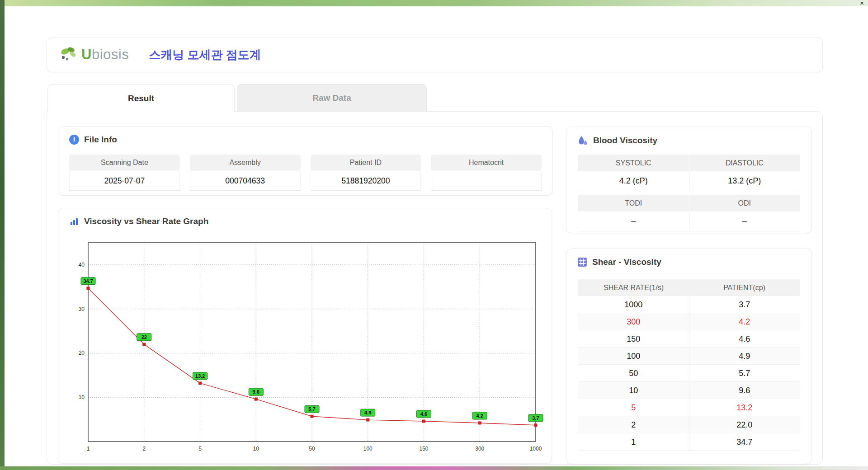  What do you see at coordinates (312, 409) in the screenshot?
I see `svg-text: 5.7` at bounding box center [312, 409].